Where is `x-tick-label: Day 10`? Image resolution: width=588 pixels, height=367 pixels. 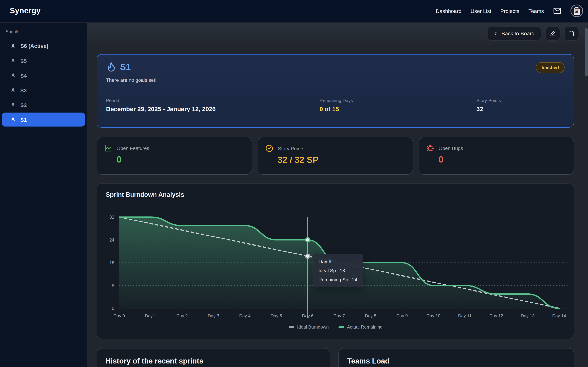
x-tick-label: Day 10 is located at coordinates (433, 316).